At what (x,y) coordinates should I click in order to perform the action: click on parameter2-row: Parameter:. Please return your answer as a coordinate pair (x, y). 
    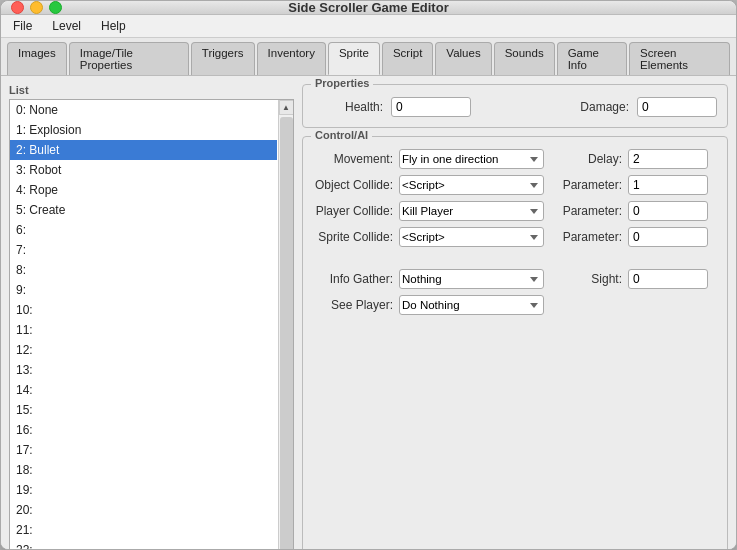
    Looking at the image, I should click on (634, 211).